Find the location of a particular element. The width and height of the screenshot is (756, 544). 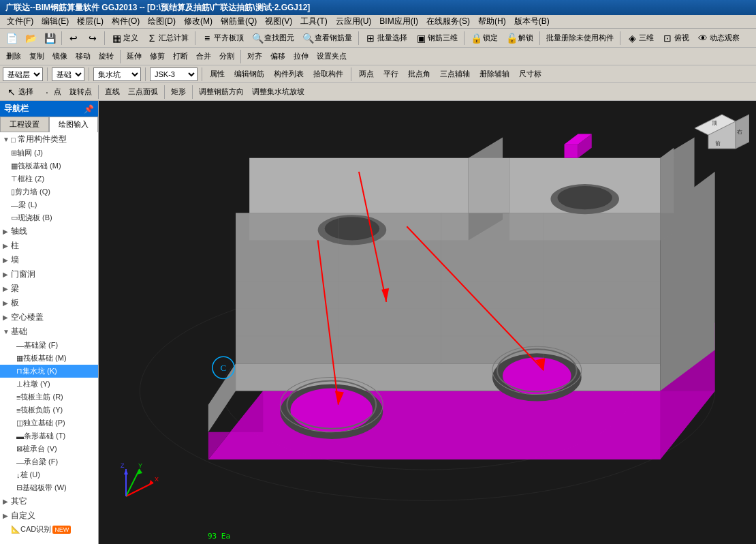

tree-cat-custom: ▶ 自定义 is located at coordinates (49, 515).